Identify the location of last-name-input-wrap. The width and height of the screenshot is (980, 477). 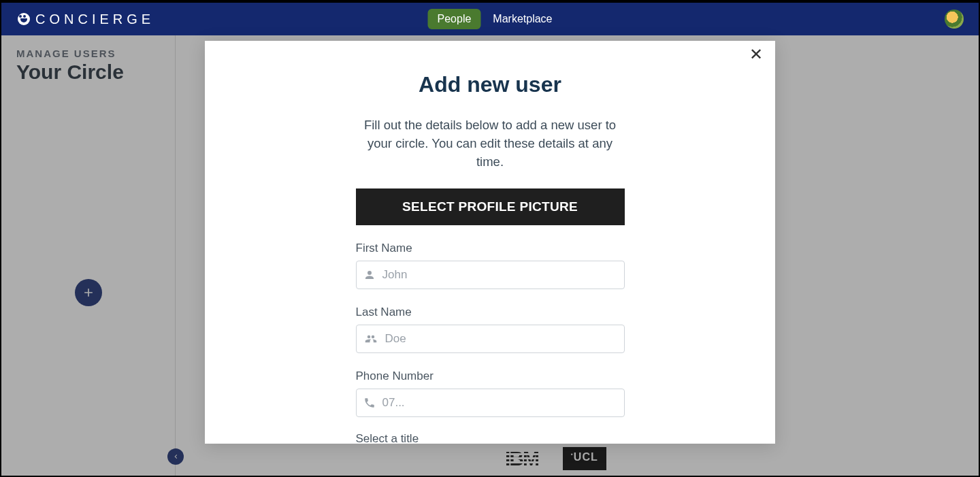
(490, 339).